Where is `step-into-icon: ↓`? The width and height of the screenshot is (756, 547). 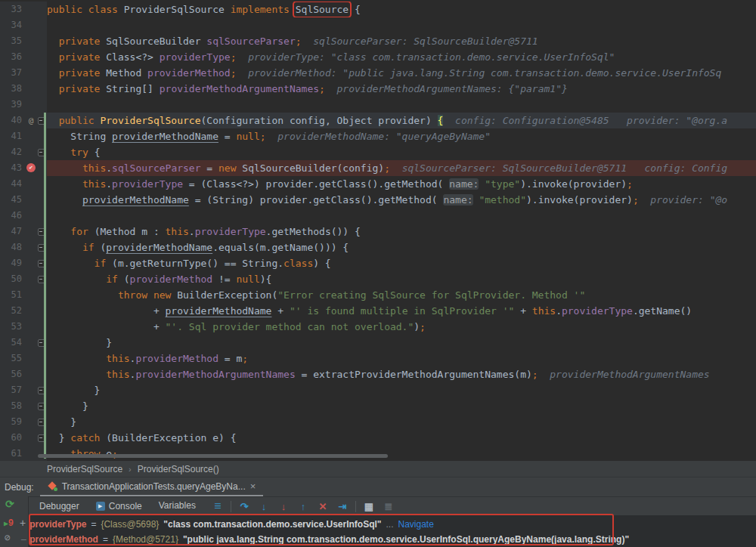
step-into-icon: ↓ is located at coordinates (264, 506).